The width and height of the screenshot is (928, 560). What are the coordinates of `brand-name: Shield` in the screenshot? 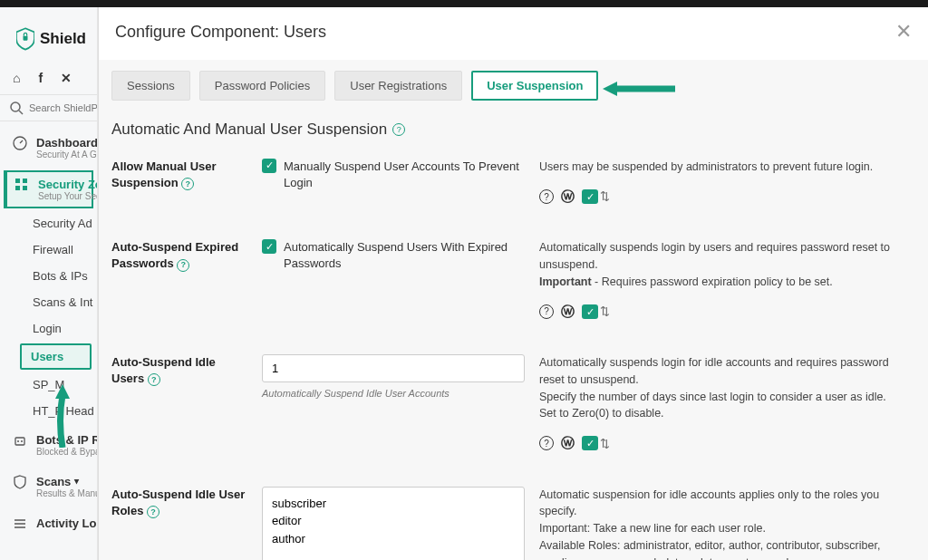 It's located at (63, 39).